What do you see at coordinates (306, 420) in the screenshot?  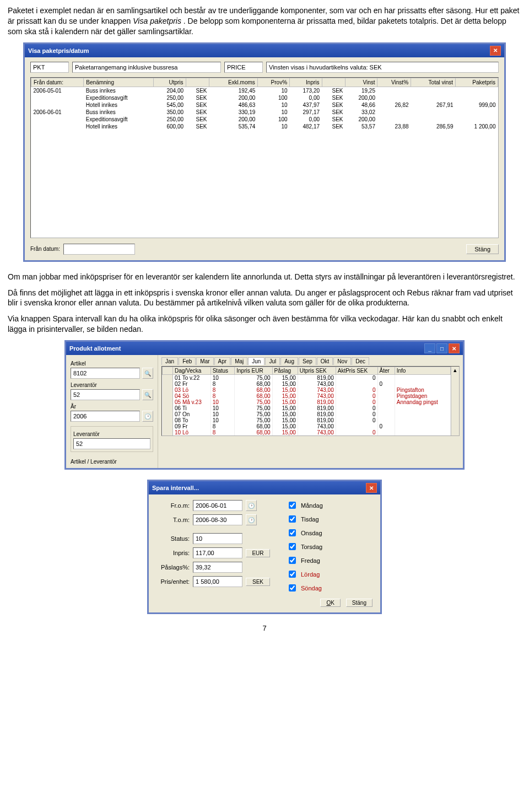 I see `table-row: 08 To1075,0015,00819,000` at bounding box center [306, 420].